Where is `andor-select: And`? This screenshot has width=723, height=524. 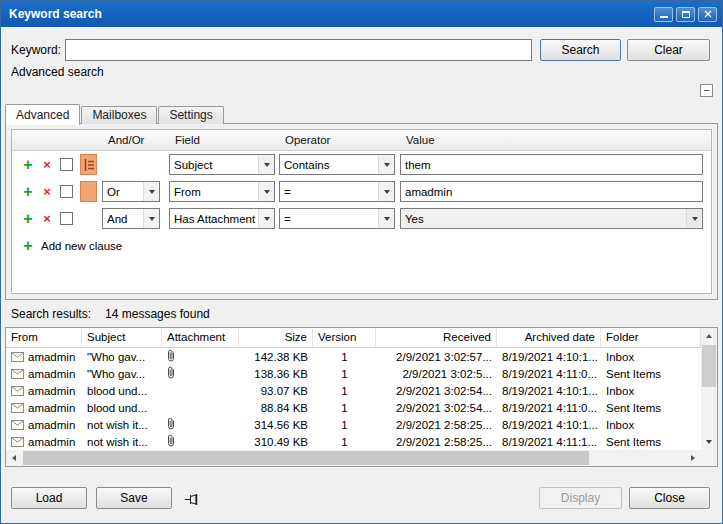
andor-select: And is located at coordinates (131, 218).